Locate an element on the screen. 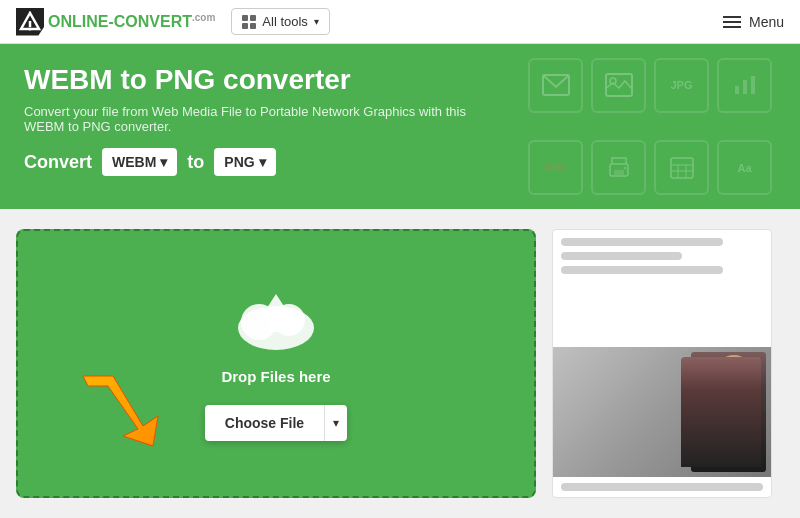  logo: ONLINE-CONVERT.com is located at coordinates (116, 22).